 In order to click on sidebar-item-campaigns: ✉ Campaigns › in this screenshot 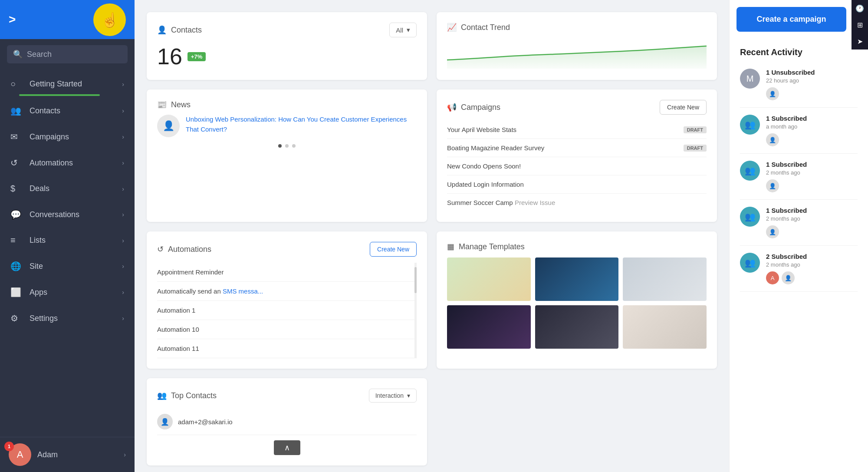, I will do `click(67, 137)`.